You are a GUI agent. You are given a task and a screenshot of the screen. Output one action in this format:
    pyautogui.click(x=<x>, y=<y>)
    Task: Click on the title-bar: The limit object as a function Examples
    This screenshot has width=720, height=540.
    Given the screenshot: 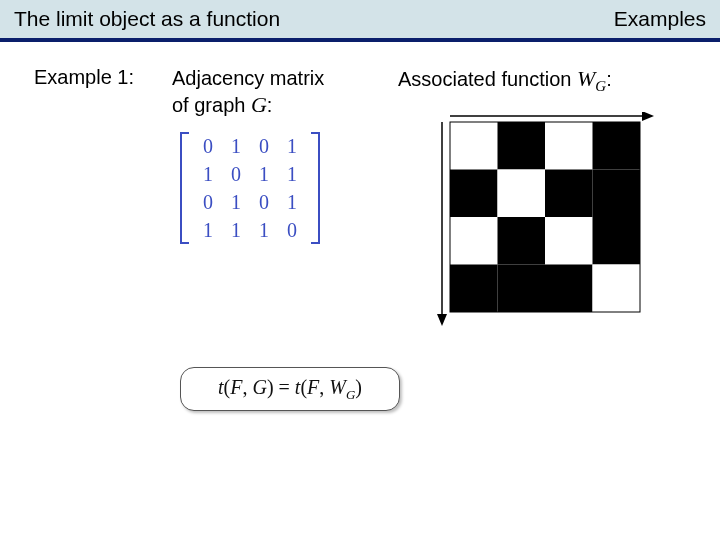 What is the action you would take?
    pyautogui.click(x=360, y=21)
    